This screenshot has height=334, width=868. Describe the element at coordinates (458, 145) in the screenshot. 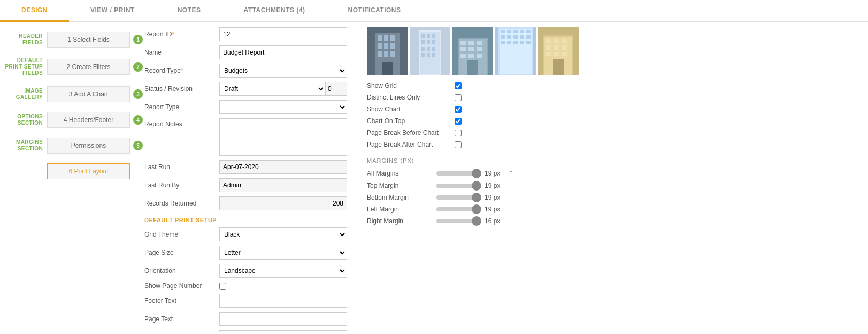

I see `page-break-after-checkbox` at that location.